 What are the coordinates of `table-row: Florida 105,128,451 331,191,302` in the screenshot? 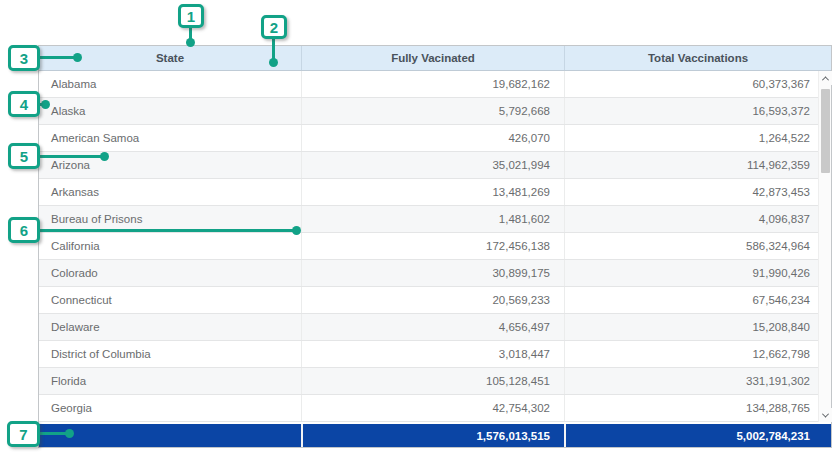 It's located at (435, 382).